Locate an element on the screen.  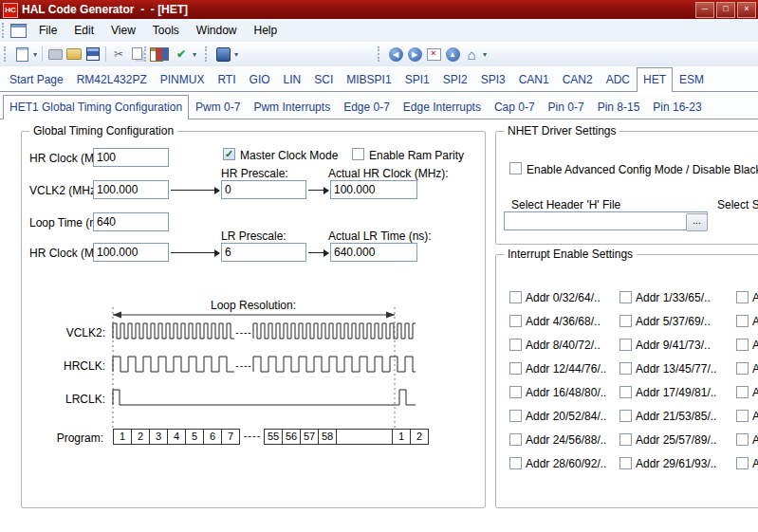
generate-code-button: ✔ is located at coordinates (181, 54).